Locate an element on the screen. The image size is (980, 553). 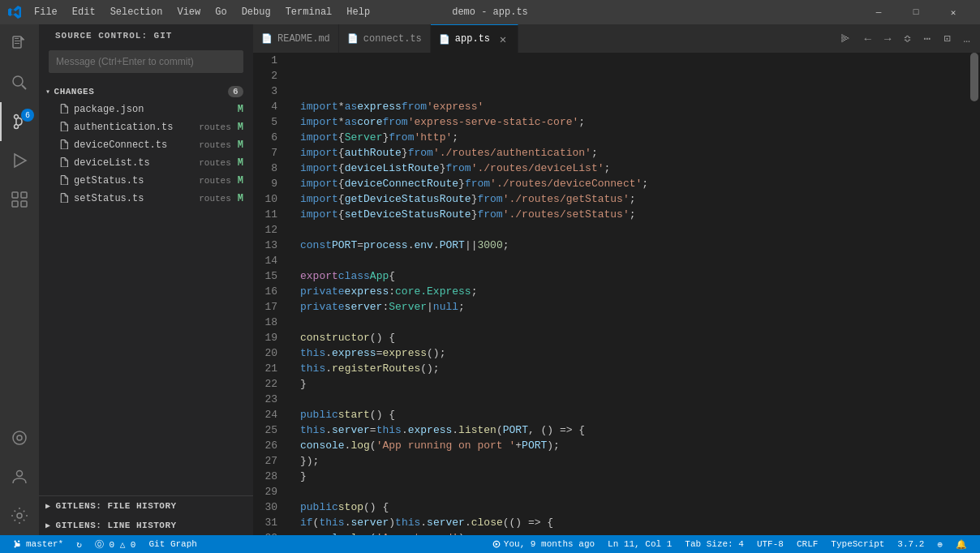
menu-view: View is located at coordinates (188, 12).